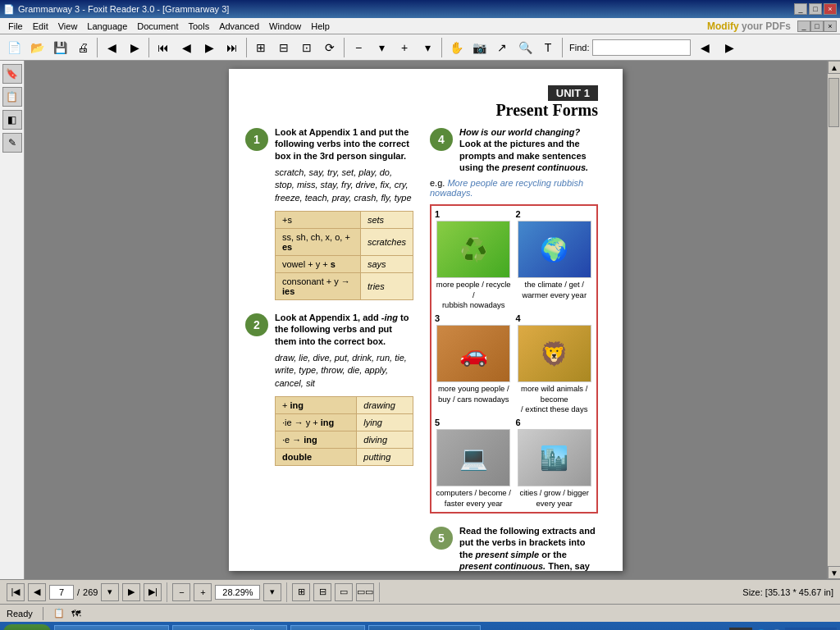 This screenshot has width=840, height=630. I want to click on zoom-in2-button: ▾, so click(427, 48).